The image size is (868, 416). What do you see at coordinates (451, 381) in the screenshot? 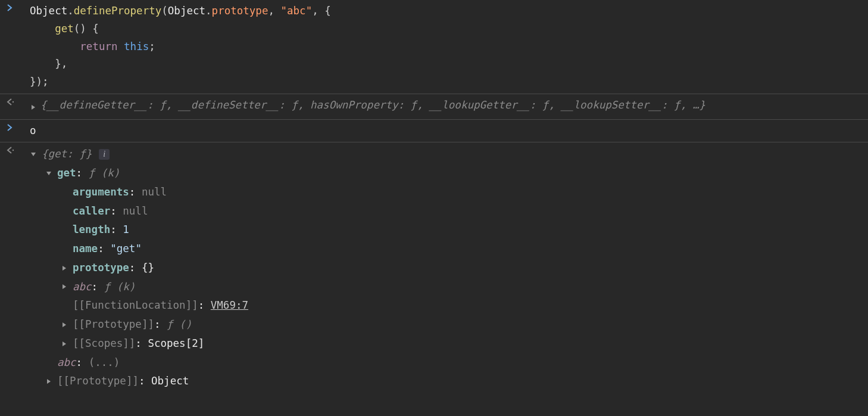
I see `tree-node-proto: [[Prototype]]: Object` at bounding box center [451, 381].